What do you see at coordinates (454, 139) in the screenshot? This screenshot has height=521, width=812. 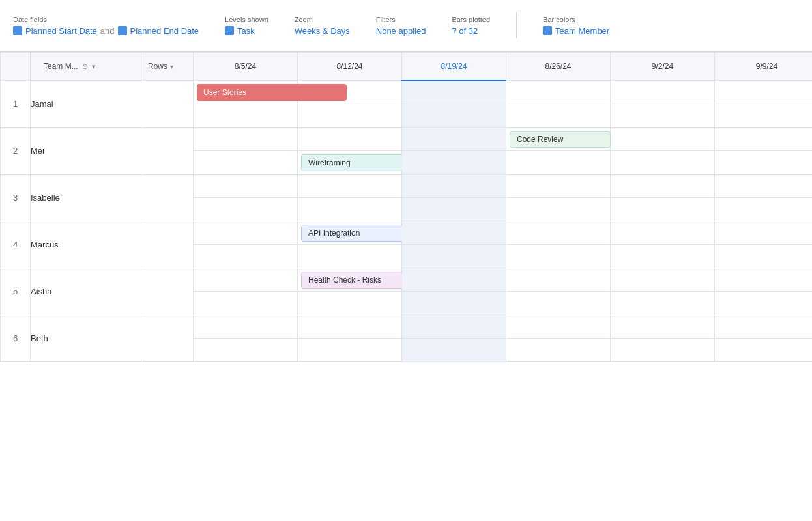 I see `date-cell-r1-c2-row1` at bounding box center [454, 139].